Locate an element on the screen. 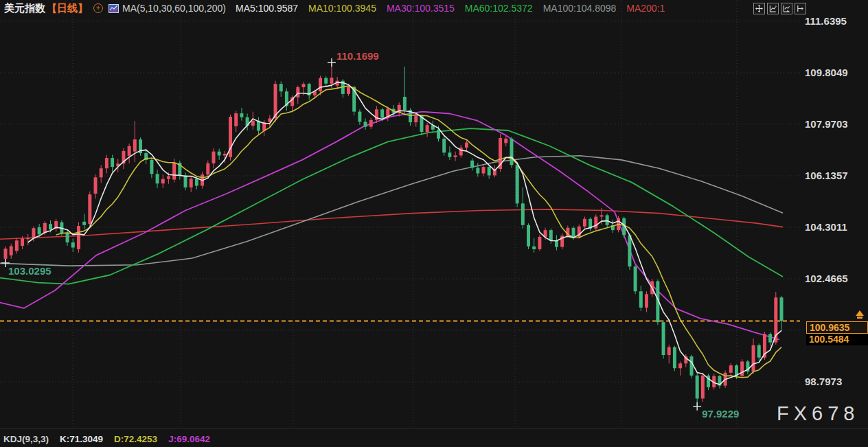 The width and height of the screenshot is (868, 447). start-low-annotation: 103.0295 is located at coordinates (30, 271).